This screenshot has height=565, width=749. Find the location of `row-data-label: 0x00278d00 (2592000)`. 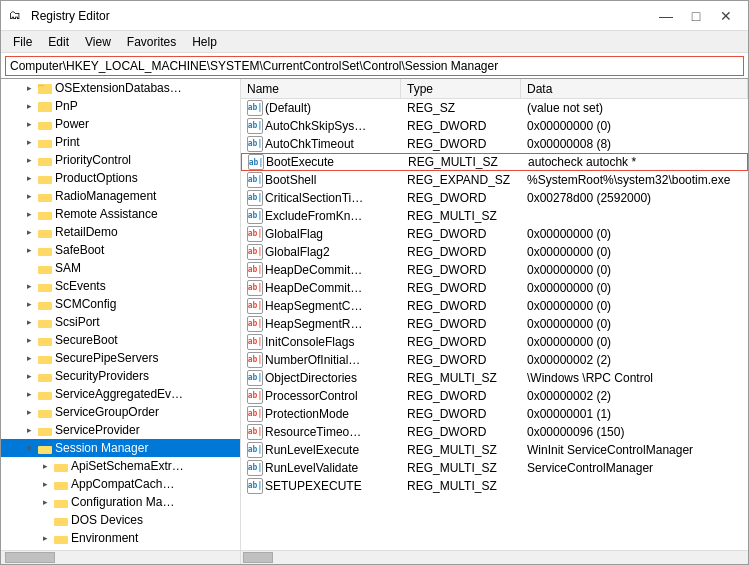

row-data-label: 0x00278d00 (2592000) is located at coordinates (589, 198).